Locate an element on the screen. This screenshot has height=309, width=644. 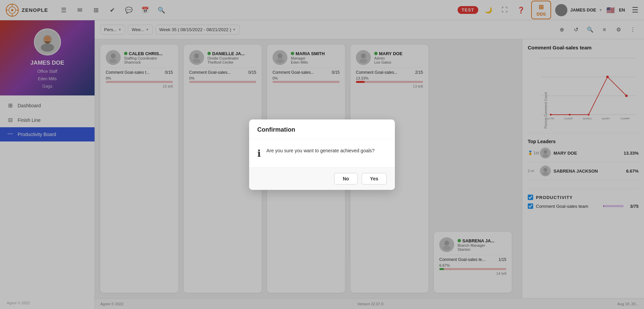
no-button: No is located at coordinates (346, 179).